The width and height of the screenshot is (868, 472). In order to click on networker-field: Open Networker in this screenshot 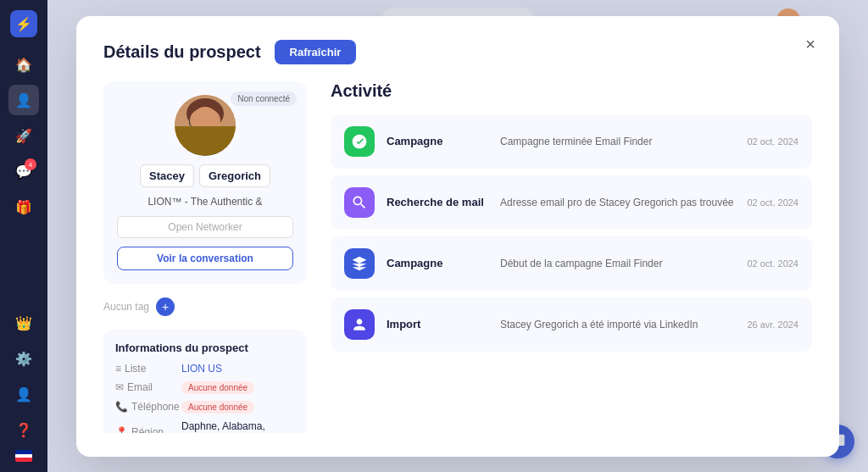, I will do `click(205, 227)`.